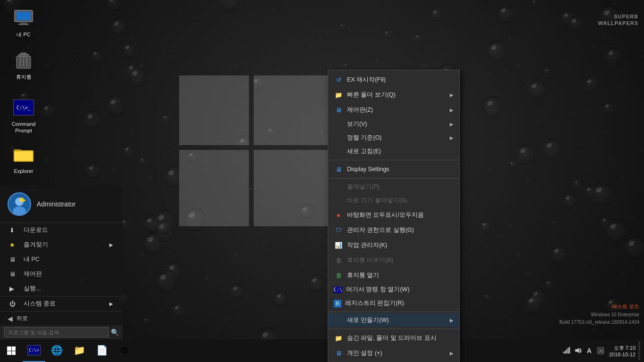 The height and width of the screenshot is (362, 644). What do you see at coordinates (61, 304) in the screenshot?
I see `power-section: ⏻ 시스템 종료 ▶` at bounding box center [61, 304].